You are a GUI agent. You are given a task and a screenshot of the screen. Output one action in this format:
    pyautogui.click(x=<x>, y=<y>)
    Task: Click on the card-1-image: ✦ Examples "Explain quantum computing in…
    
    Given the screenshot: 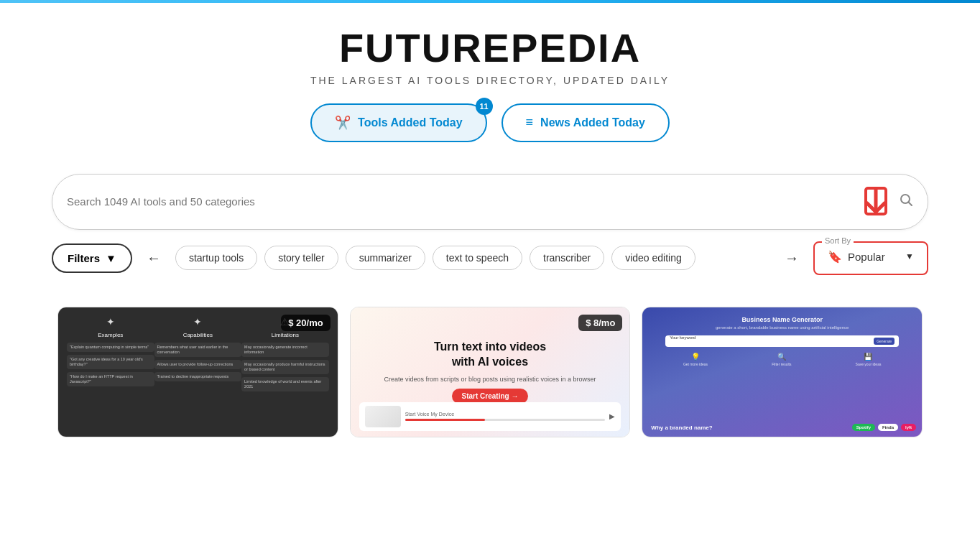 What is the action you would take?
    pyautogui.click(x=198, y=372)
    